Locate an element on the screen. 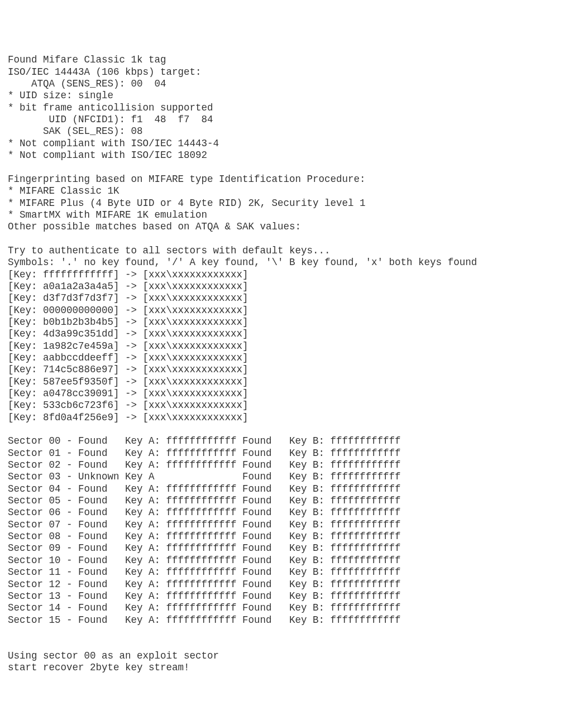 The width and height of the screenshot is (588, 706). sector-line: Sector 10 - Found Key A: ffffffffffff Fo… is located at coordinates (204, 560).